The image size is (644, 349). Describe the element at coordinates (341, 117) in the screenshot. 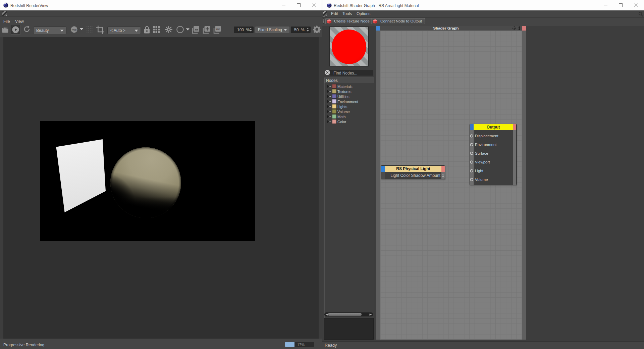

I see `svg-text: Math` at that location.